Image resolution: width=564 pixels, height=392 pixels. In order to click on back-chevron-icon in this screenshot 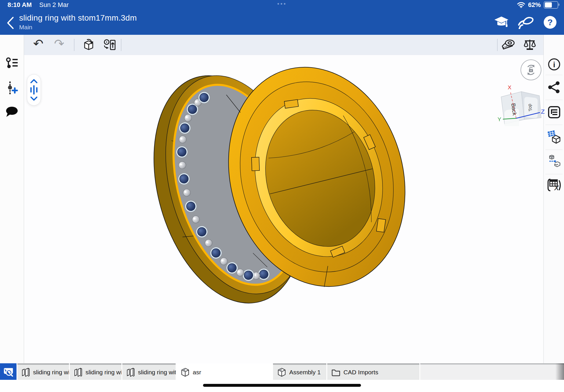, I will do `click(10, 23)`.